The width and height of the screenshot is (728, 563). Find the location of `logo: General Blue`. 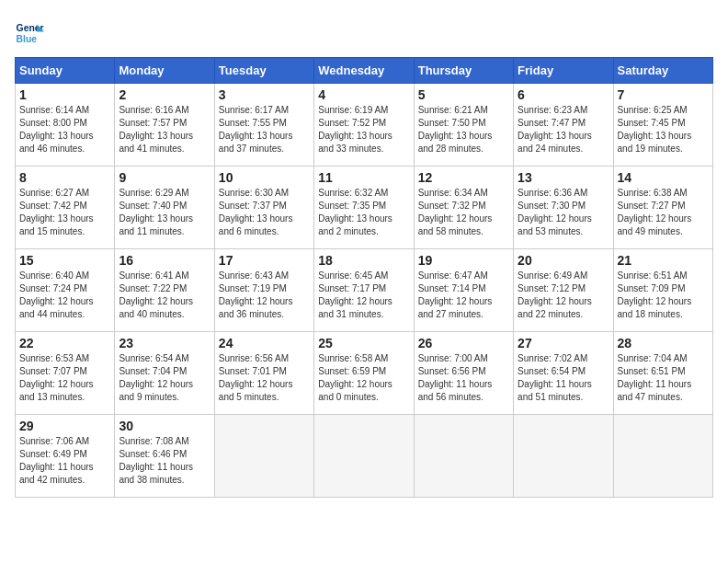

logo: General Blue is located at coordinates (31, 33).